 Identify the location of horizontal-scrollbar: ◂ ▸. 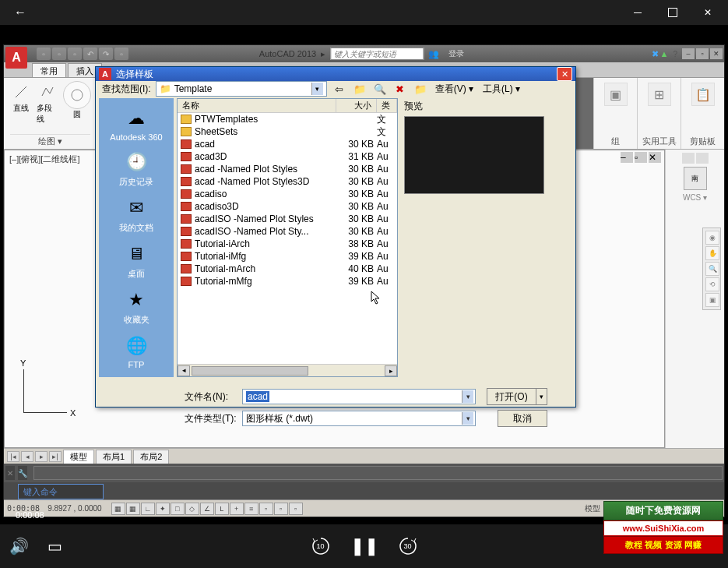
(287, 370).